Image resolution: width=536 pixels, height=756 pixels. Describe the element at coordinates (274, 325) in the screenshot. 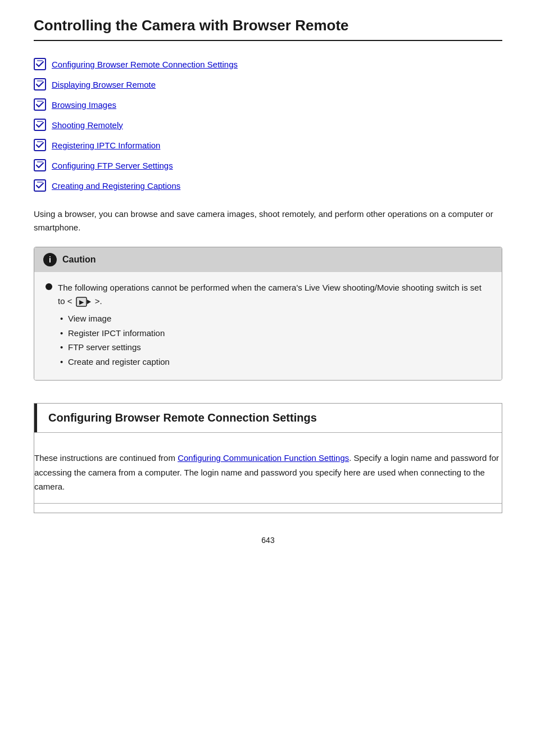

I see `caution-text: The following operations cannot be perfo…` at that location.